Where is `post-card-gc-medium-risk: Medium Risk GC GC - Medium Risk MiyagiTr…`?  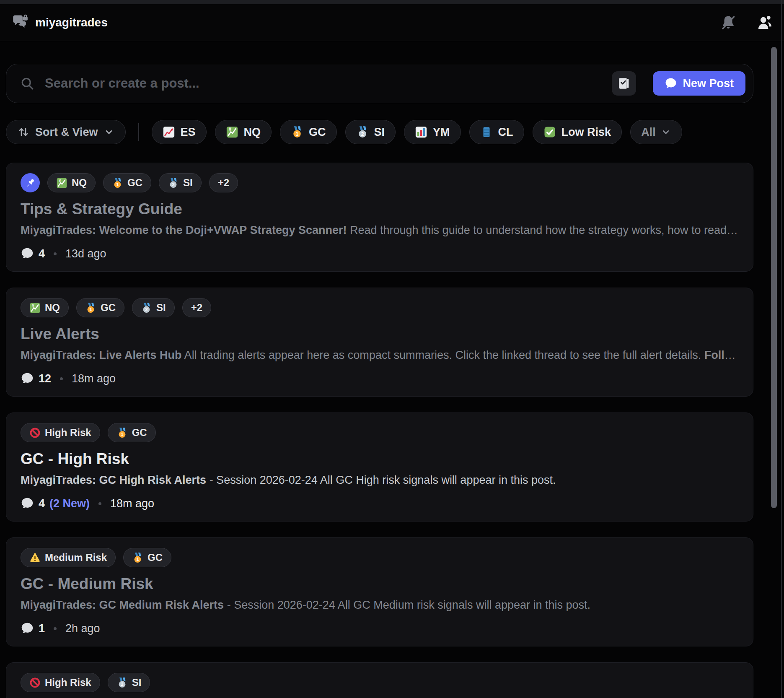
post-card-gc-medium-risk: Medium Risk GC GC - Medium Risk MiyagiTr… is located at coordinates (380, 592).